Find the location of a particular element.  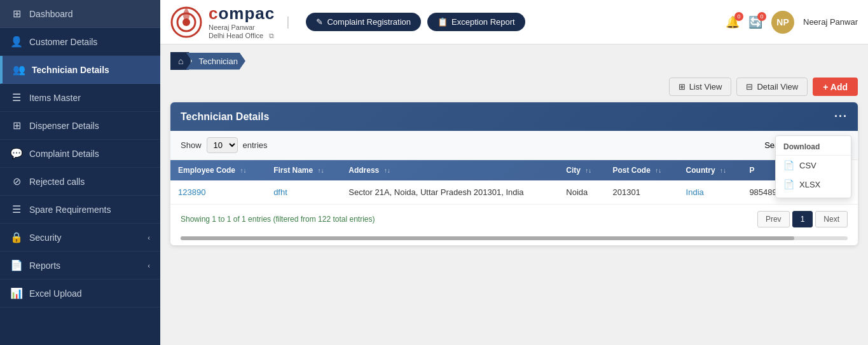

col-city: City ↑↓ is located at coordinates (581, 170).